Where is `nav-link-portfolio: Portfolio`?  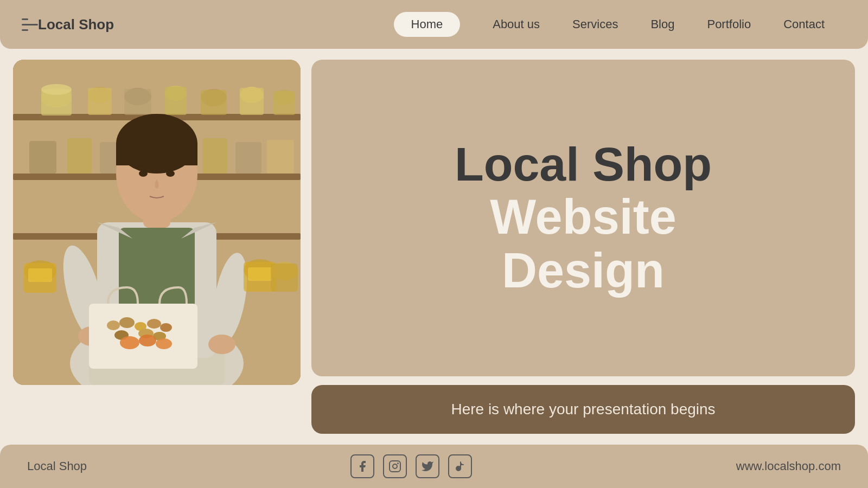
nav-link-portfolio: Portfolio is located at coordinates (729, 24).